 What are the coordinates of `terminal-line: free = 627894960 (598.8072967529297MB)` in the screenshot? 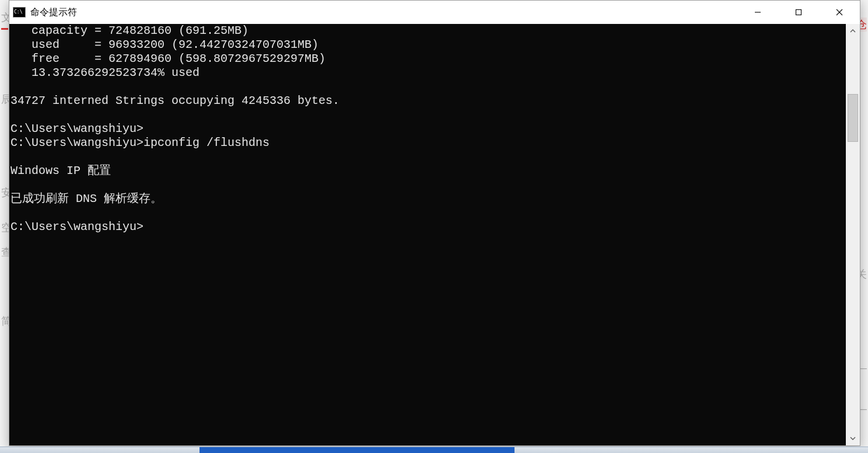 It's located at (428, 59).